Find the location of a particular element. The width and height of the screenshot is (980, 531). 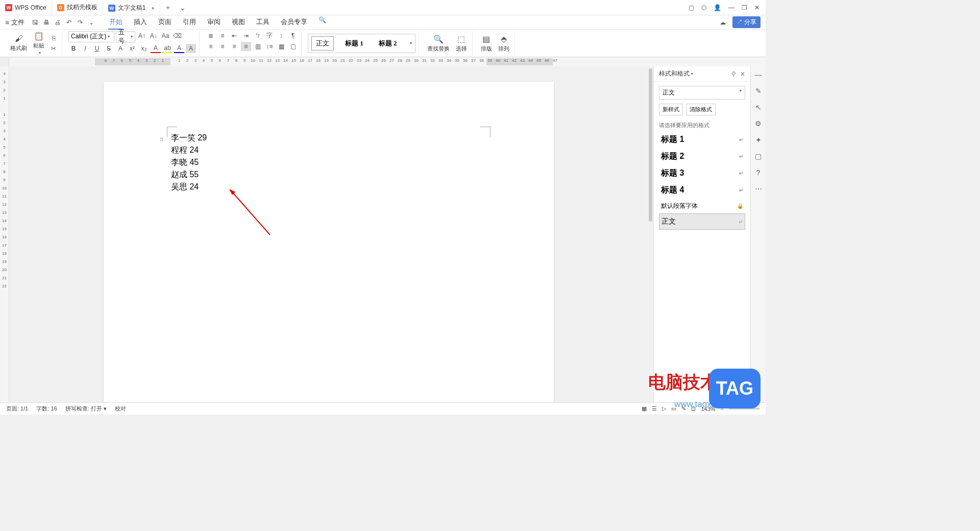

screen-icon: ▢ is located at coordinates (758, 156).